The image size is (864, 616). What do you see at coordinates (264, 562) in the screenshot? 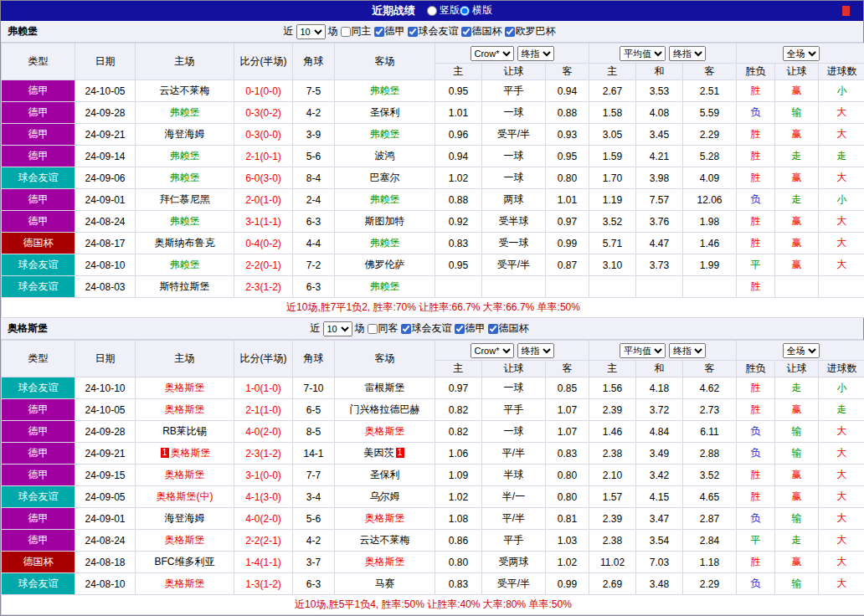
I see `score: 1-4(1-1)` at bounding box center [264, 562].